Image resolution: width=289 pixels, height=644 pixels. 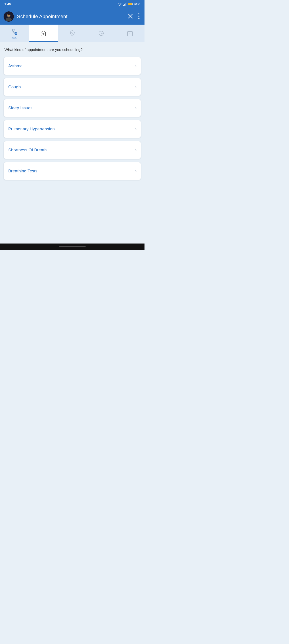 I want to click on header-title: Schedule Appointment, so click(x=70, y=16).